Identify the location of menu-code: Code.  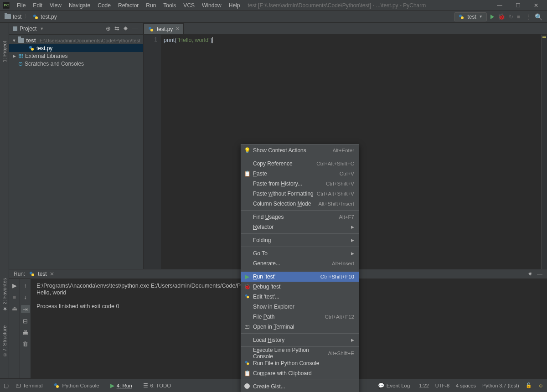
(104, 5).